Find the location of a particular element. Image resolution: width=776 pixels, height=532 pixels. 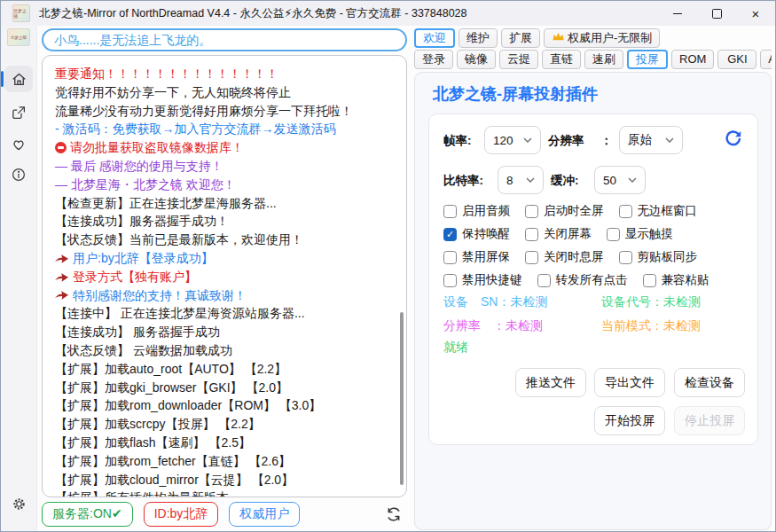

tab-label: 登录 is located at coordinates (434, 59).